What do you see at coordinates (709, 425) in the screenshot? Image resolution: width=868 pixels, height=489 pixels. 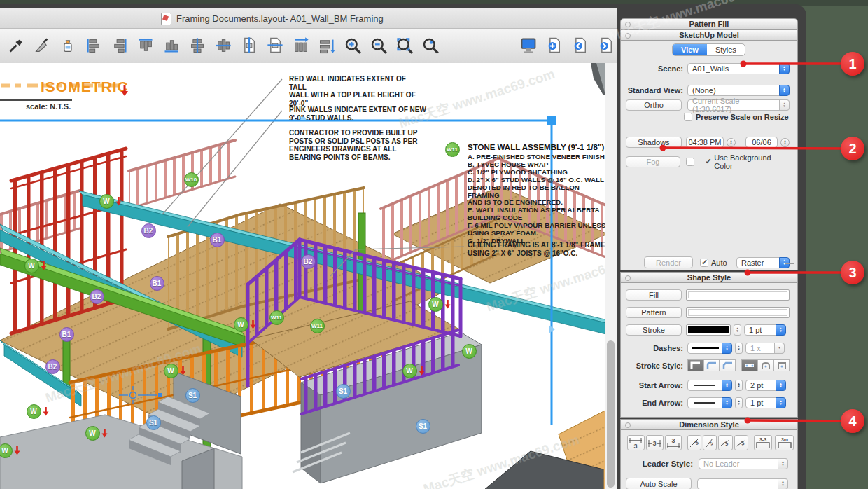 I see `panel-header-dimension-style: Dimension Style` at bounding box center [709, 425].